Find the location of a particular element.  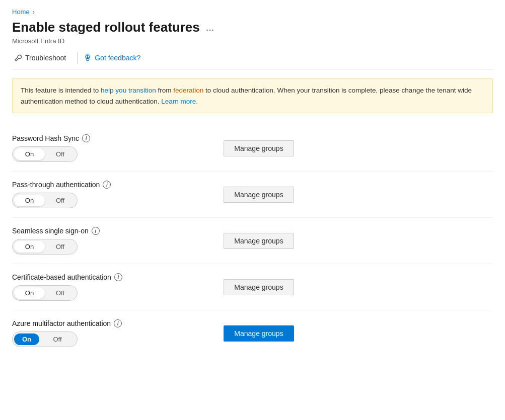

feature-left-phs: Password Hash Sync i On Off is located at coordinates (118, 148).